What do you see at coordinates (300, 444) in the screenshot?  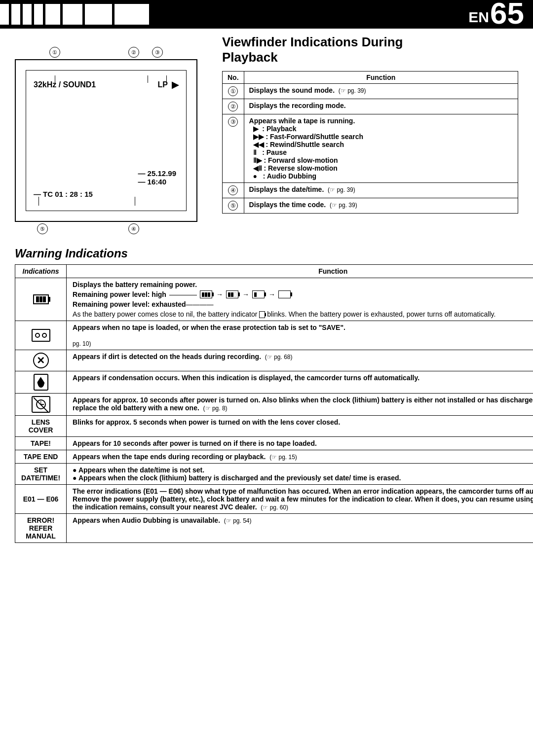 I see `tape-function: Appears for 10 seconds after power is tu…` at bounding box center [300, 444].